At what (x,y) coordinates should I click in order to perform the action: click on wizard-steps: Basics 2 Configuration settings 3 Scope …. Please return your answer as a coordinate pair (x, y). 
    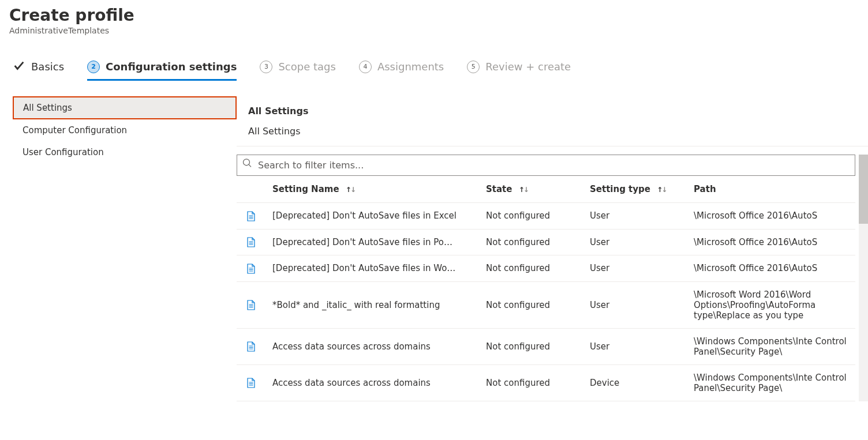
    Looking at the image, I should click on (434, 60).